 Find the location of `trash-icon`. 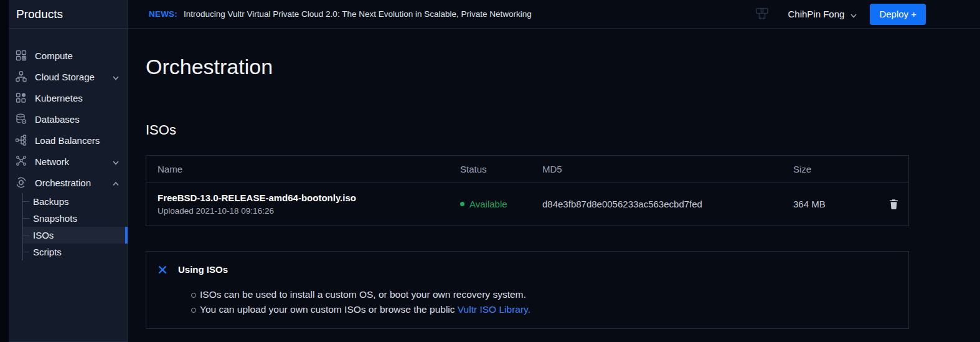

trash-icon is located at coordinates (894, 204).